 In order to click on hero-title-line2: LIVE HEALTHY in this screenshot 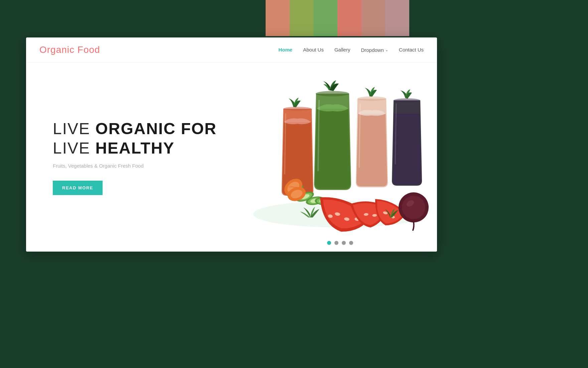, I will do `click(148, 148)`.